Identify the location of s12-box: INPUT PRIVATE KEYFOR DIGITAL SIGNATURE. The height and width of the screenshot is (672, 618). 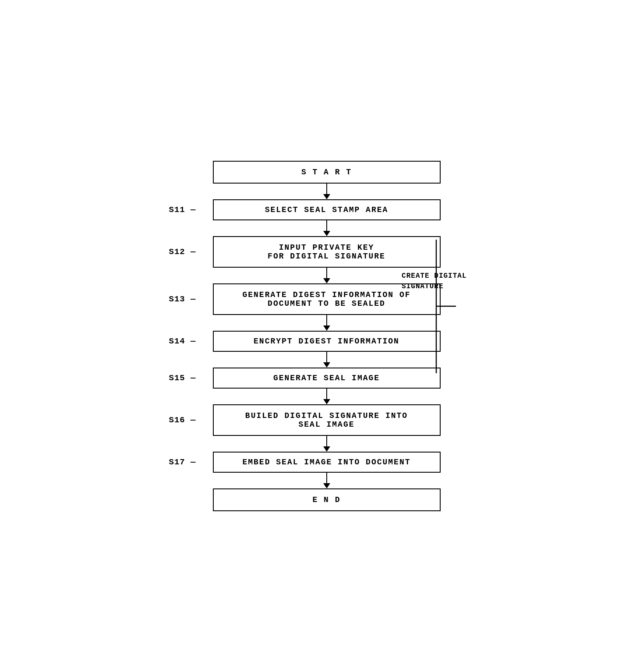
(327, 252).